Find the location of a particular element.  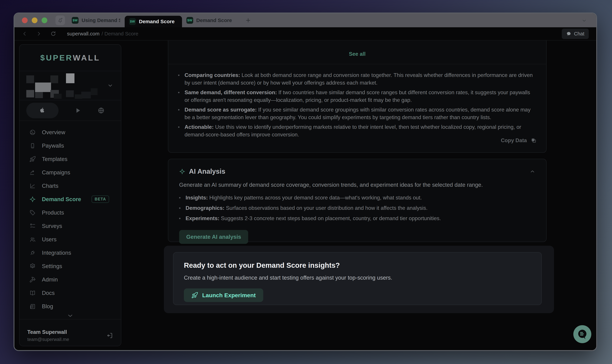

platform-google-play is located at coordinates (78, 110).